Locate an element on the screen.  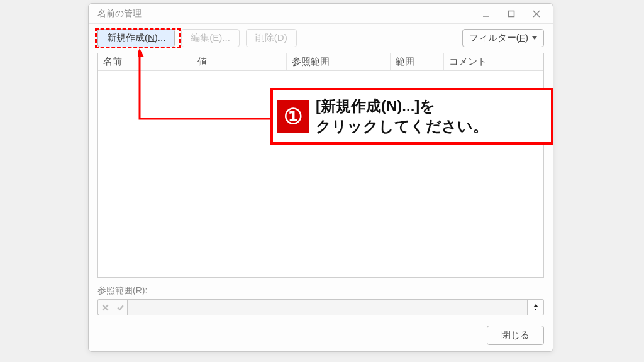
maximize-button is located at coordinates (511, 14).